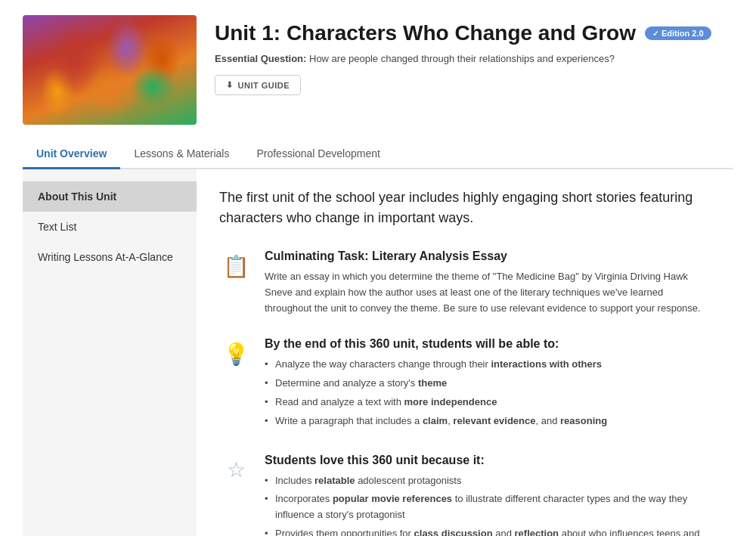 The width and height of the screenshot is (756, 536). Describe the element at coordinates (230, 85) in the screenshot. I see `download-icon: ⬇` at that location.